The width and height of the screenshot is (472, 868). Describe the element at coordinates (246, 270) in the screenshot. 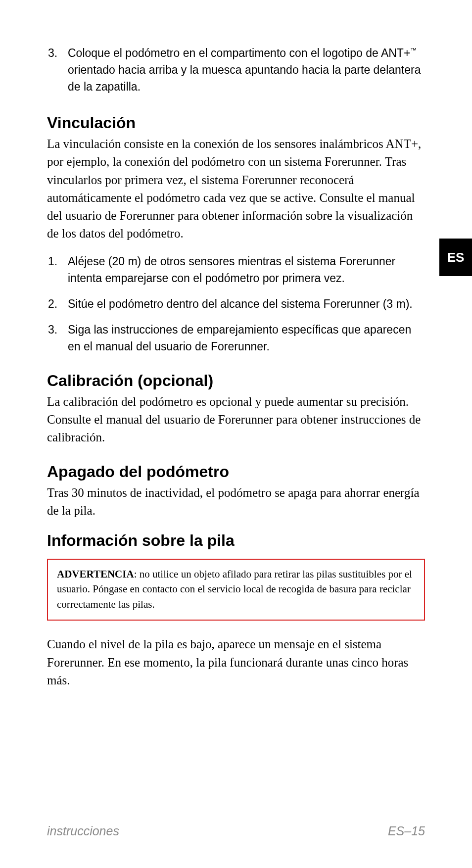

I see `list-text: Aléjese (20 m) de otros sensores mientra…` at that location.